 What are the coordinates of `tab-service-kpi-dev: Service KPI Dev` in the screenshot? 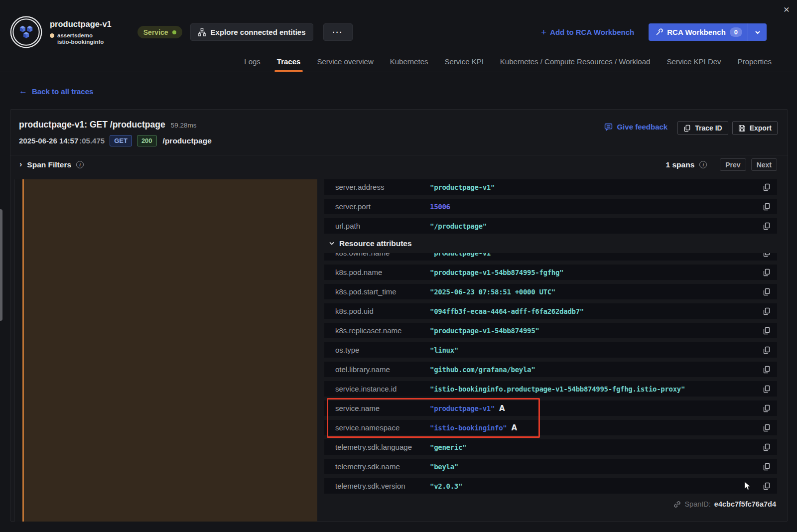 It's located at (693, 65).